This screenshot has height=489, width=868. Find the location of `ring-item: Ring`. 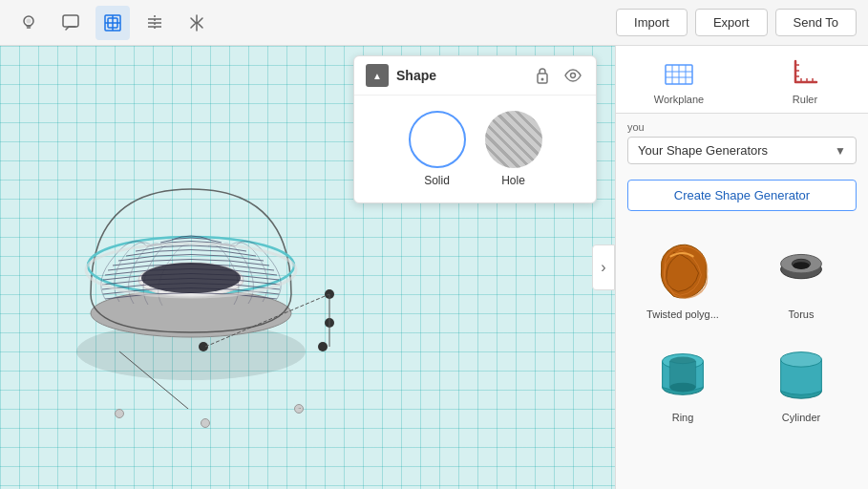

ring-item: Ring is located at coordinates (683, 381).